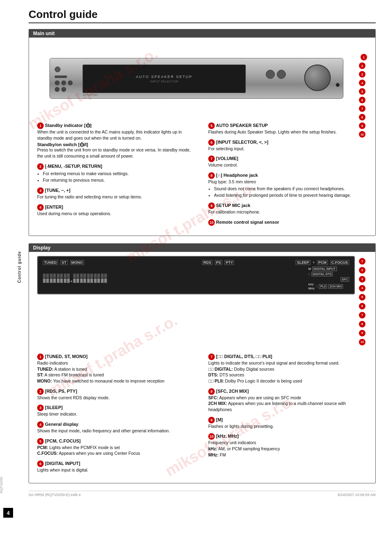 The image size is (392, 534). Describe the element at coordinates (40, 441) in the screenshot. I see `disp-callout-num-5: 5` at that location.